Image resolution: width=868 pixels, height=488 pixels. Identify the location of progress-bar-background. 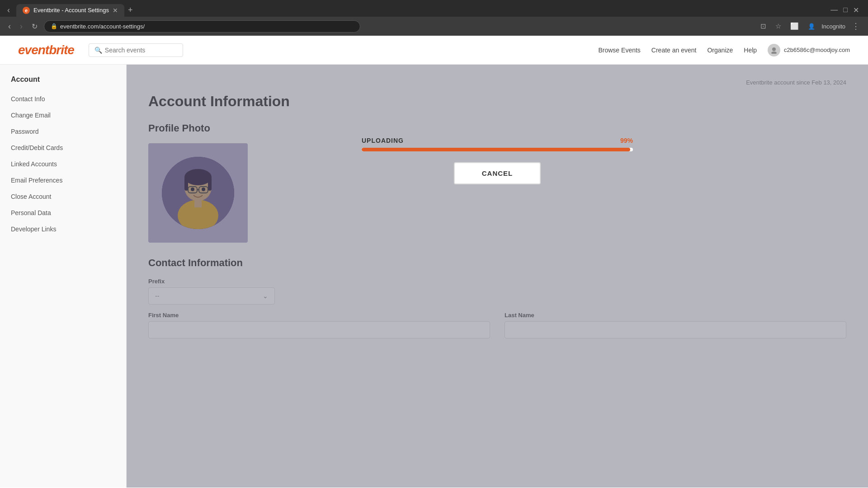
(497, 150).